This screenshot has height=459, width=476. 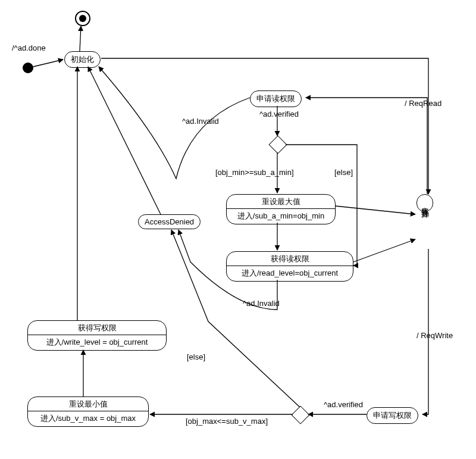 I want to click on label-ad-invalid-2: ^ad.Invalid, so click(x=261, y=304).